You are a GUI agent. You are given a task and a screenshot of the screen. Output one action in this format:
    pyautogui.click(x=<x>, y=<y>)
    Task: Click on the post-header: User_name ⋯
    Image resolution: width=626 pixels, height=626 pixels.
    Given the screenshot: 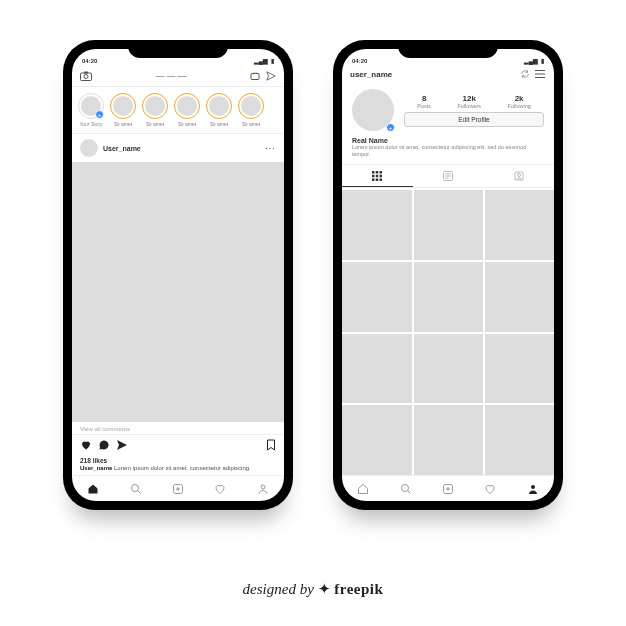 What is the action you would take?
    pyautogui.click(x=178, y=148)
    